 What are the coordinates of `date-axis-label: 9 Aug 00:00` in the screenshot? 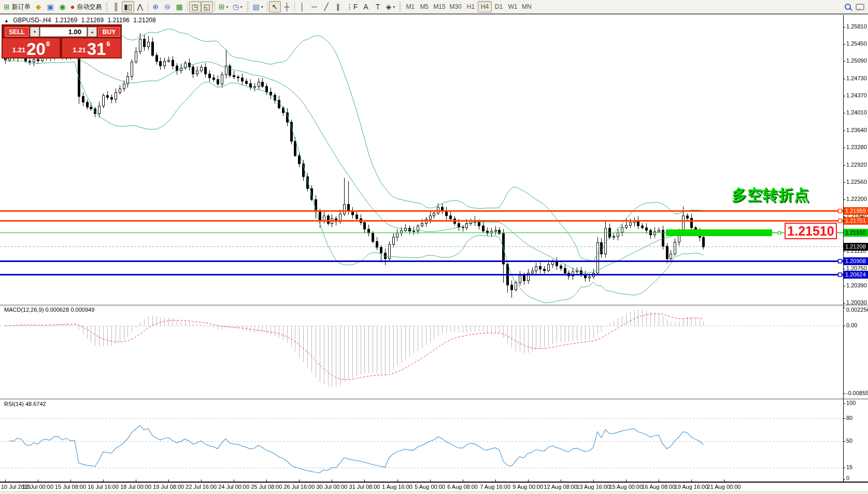 It's located at (528, 487).